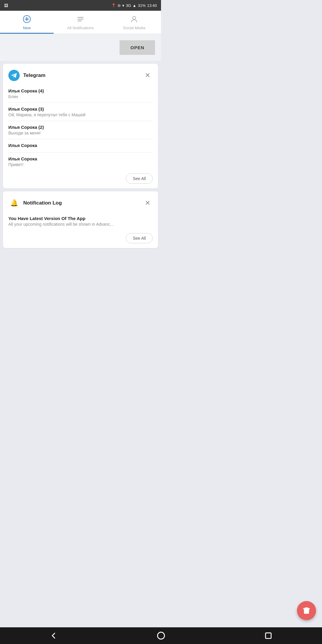 The width and height of the screenshot is (322, 644). Describe the element at coordinates (139, 179) in the screenshot. I see `telegram-see-all-button: See All` at that location.